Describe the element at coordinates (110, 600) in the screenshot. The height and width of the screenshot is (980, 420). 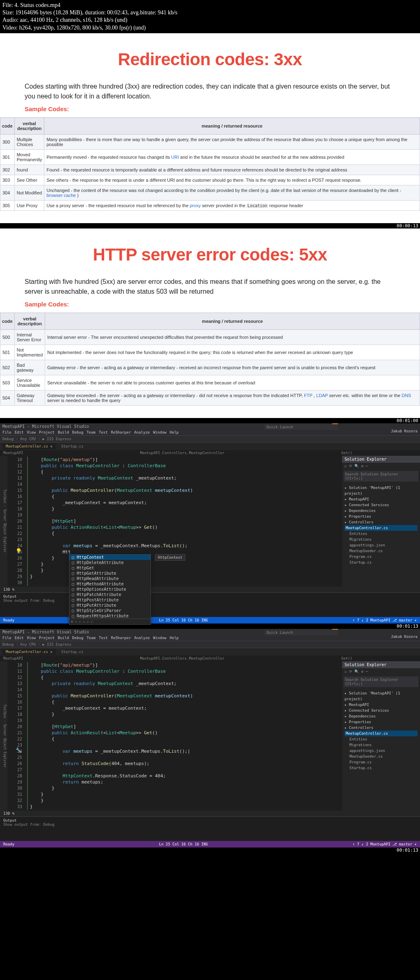
I see `intellisense-item: ▢ HttpPostAttribute` at that location.